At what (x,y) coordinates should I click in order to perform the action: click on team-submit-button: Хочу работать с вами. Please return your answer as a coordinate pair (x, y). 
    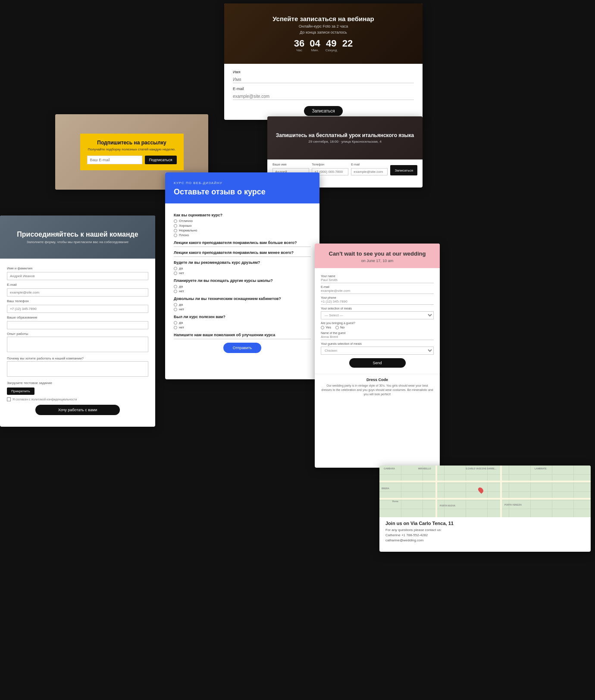
    Looking at the image, I should click on (78, 410).